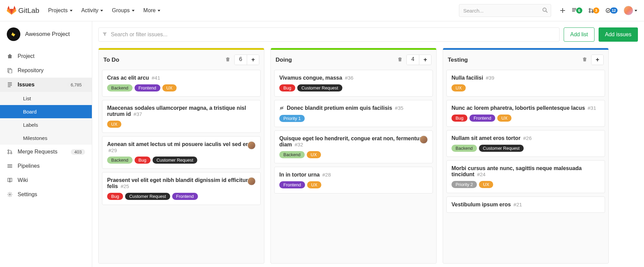 This screenshot has height=267, width=644. I want to click on sidebar-item-label: Project, so click(26, 56).